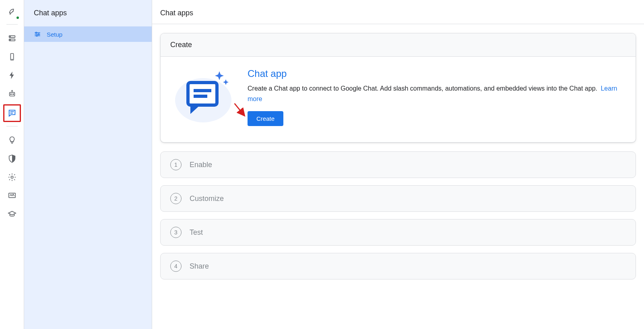 Image resolution: width=644 pixels, height=329 pixels. I want to click on rail-monitor, so click(12, 196).